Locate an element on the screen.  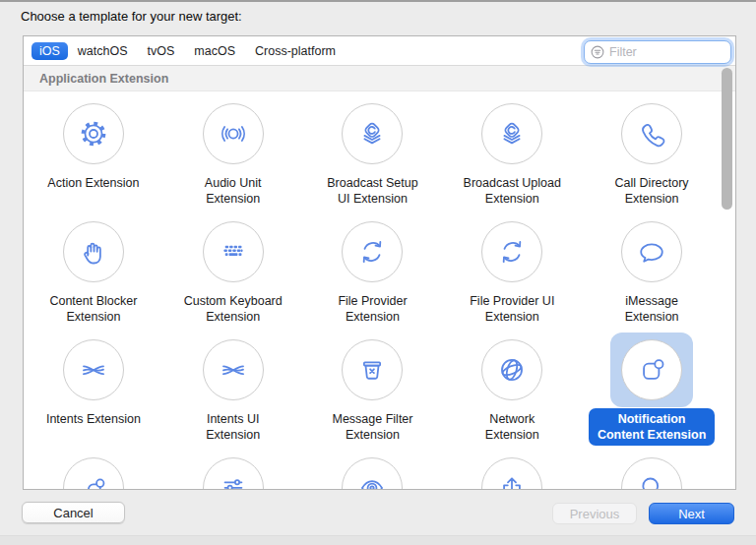
template-item-row4-col3 is located at coordinates (373, 473).